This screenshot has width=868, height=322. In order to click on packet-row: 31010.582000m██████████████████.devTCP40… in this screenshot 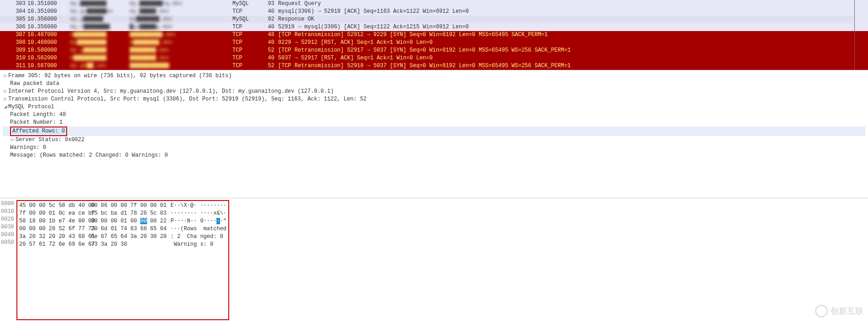, I will do `click(427, 58)`.